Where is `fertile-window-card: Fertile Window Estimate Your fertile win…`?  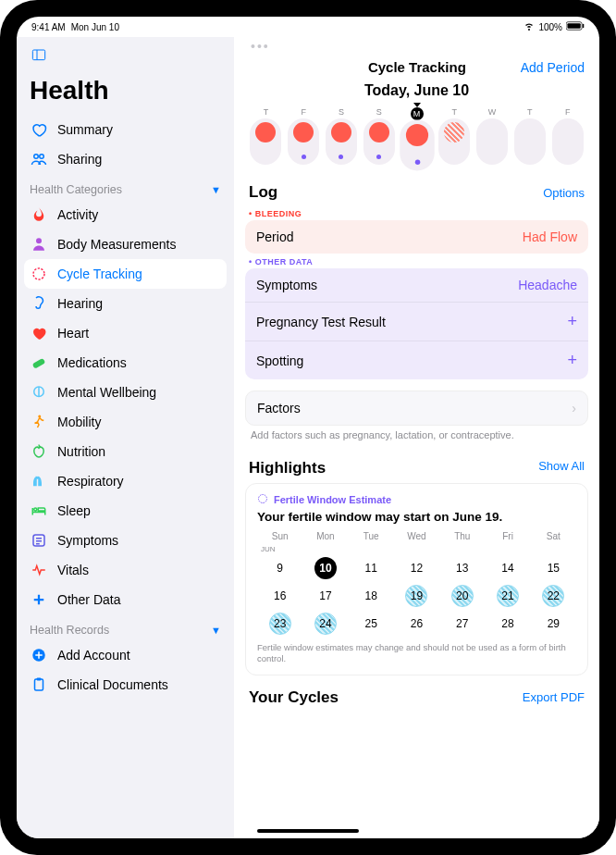
fertile-window-card: Fertile Window Estimate Your fertile win… is located at coordinates (416, 579).